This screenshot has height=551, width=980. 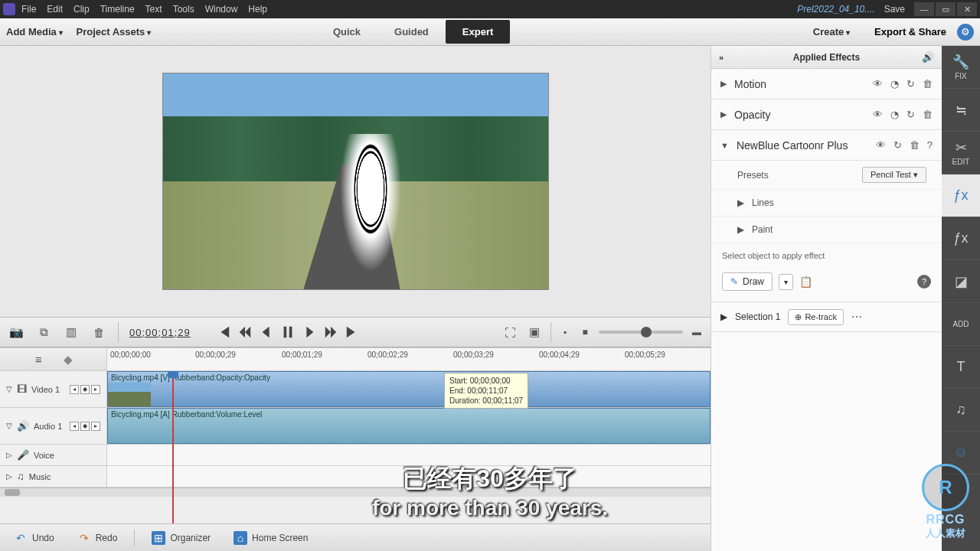 I want to click on trash-icon: 🗑, so click(x=99, y=332).